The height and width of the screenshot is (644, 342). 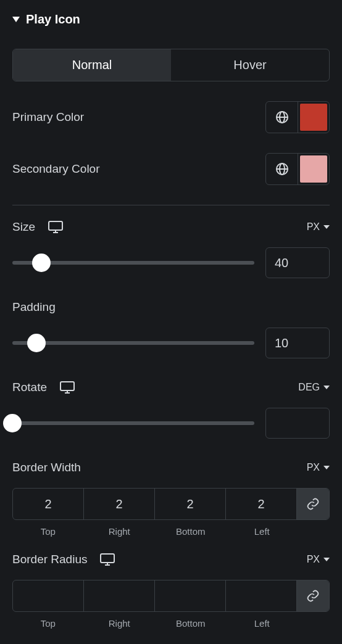 What do you see at coordinates (171, 307) in the screenshot?
I see `padding-header: Padding` at bounding box center [171, 307].